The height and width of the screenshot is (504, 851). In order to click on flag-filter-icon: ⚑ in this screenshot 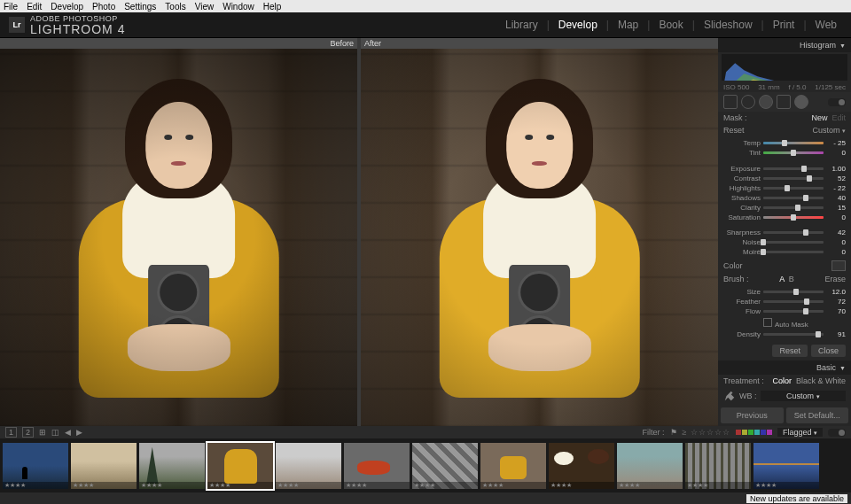, I will do `click(674, 432)`.